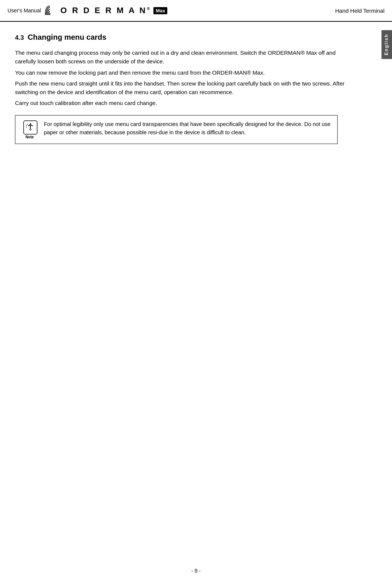 The width and height of the screenshot is (392, 585). What do you see at coordinates (180, 78) in the screenshot?
I see `body-paragraphs: The menu card changing process may only …` at bounding box center [180, 78].